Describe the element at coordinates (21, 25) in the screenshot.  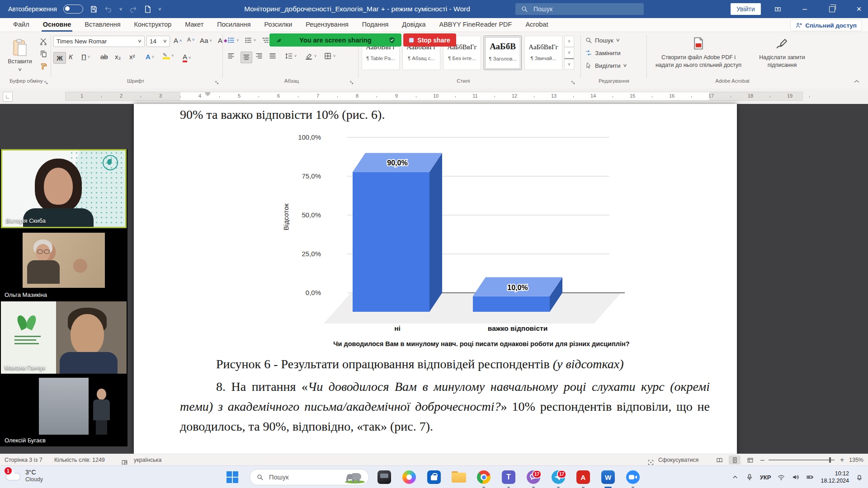
I see `tab-Файл: Файл` at that location.